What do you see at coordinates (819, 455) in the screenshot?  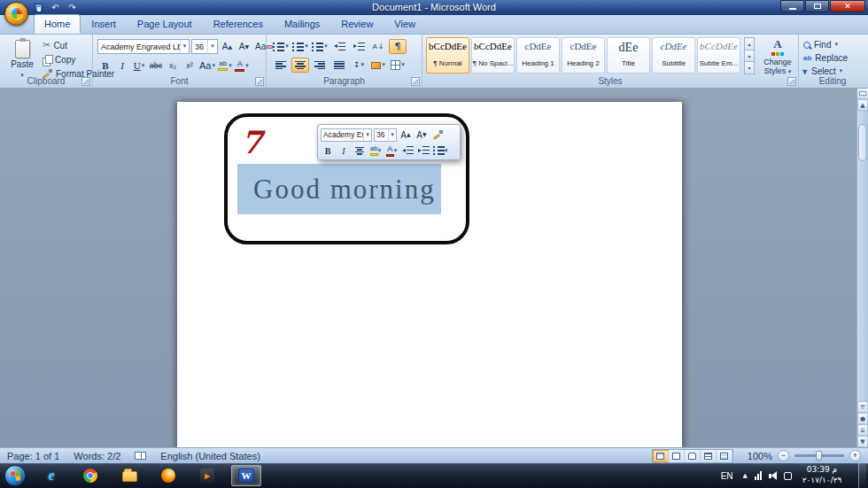 I see `zoom-slider` at bounding box center [819, 455].